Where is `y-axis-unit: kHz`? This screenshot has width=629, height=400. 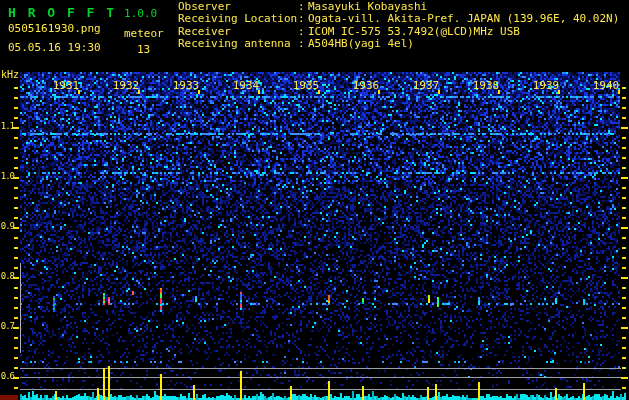
y-axis-unit: kHz is located at coordinates (10, 74).